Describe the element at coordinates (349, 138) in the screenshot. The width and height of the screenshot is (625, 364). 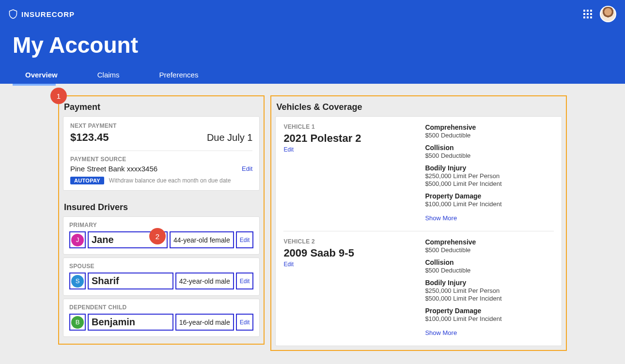
I see `vehicle-name: 2021 Polestar 2` at that location.